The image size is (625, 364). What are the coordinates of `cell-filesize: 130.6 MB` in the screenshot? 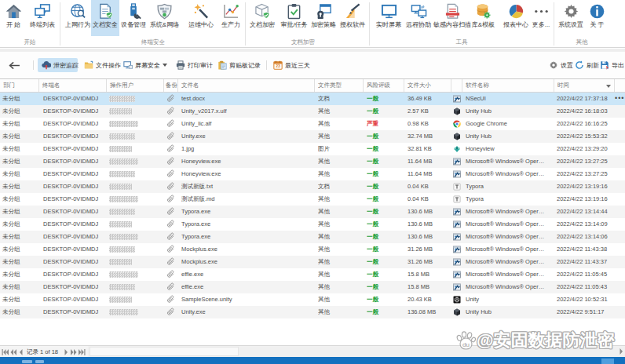 It's located at (429, 224).